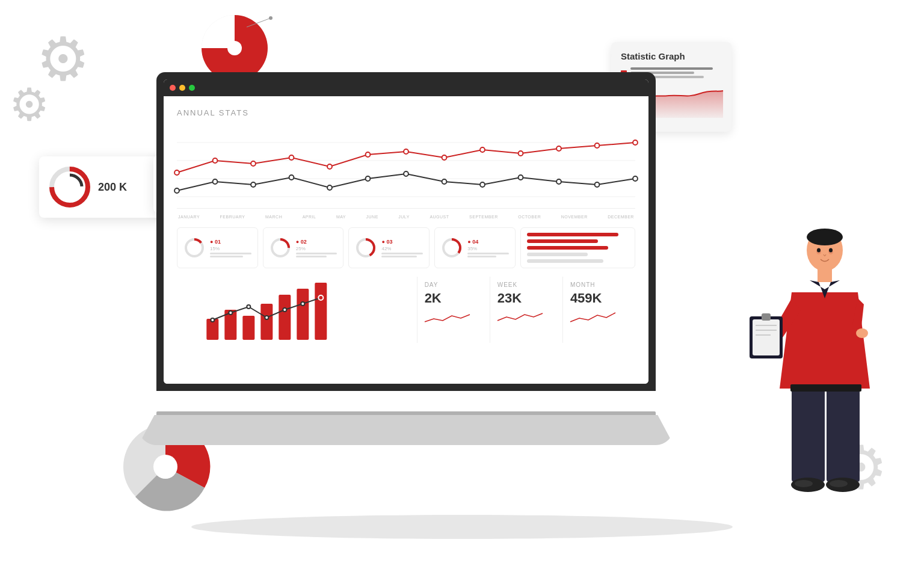 The width and height of the screenshot is (924, 575). Describe the element at coordinates (406, 248) in the screenshot. I see `stat-cards-row: ● 01 15% ● 02` at that location.